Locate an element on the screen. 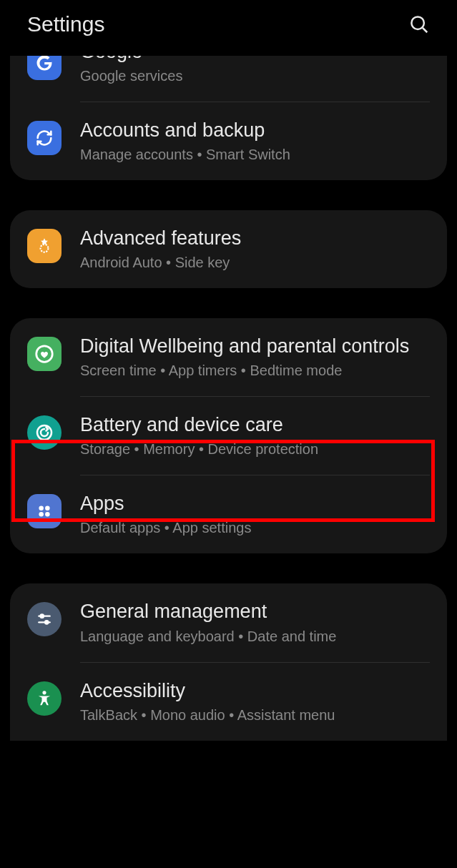 The width and height of the screenshot is (457, 868). sliders-icon is located at coordinates (44, 619).